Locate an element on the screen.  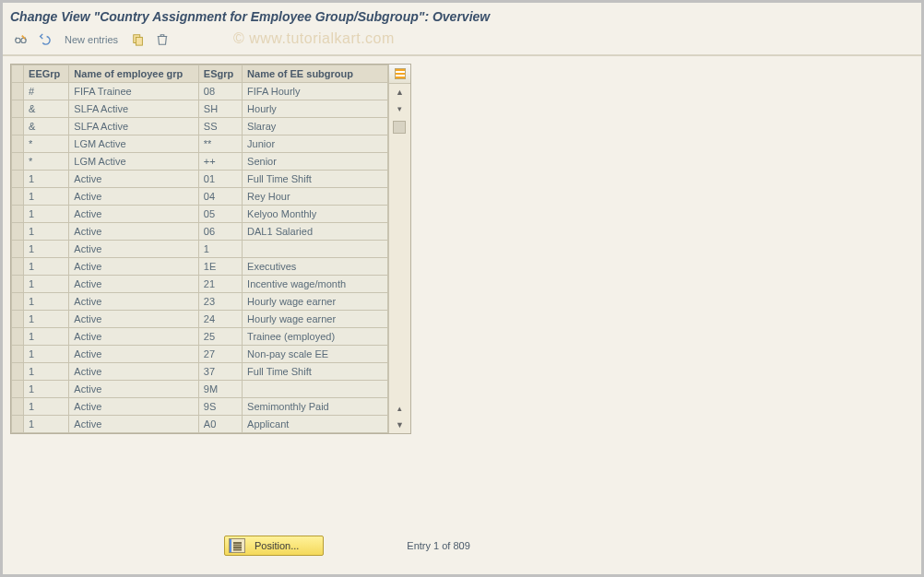
table-row: 1Active05Kelyoo Monthly is located at coordinates (200, 214).